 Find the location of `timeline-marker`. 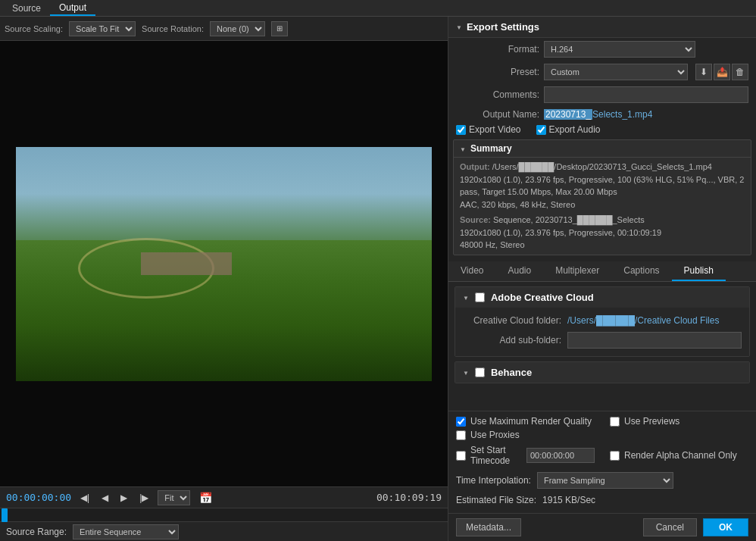

timeline-marker is located at coordinates (5, 515).